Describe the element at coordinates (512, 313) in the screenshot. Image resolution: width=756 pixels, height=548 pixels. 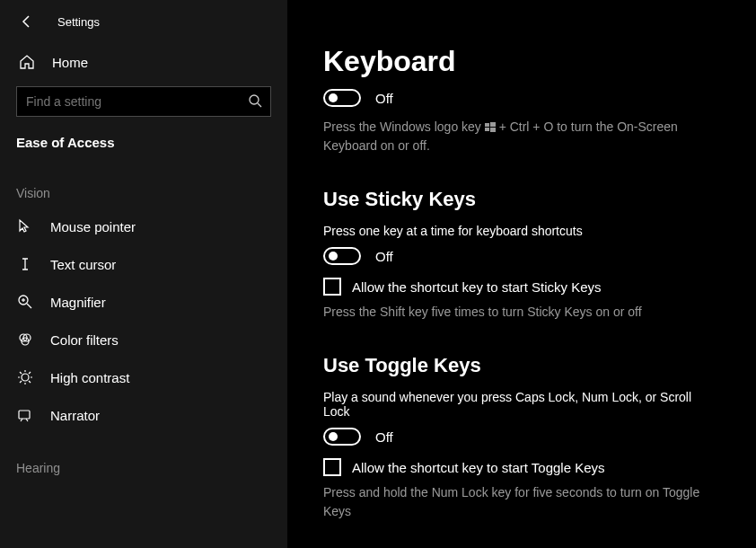
I see `sticky-keys-hint: Press the Shift key five times to turn S…` at that location.